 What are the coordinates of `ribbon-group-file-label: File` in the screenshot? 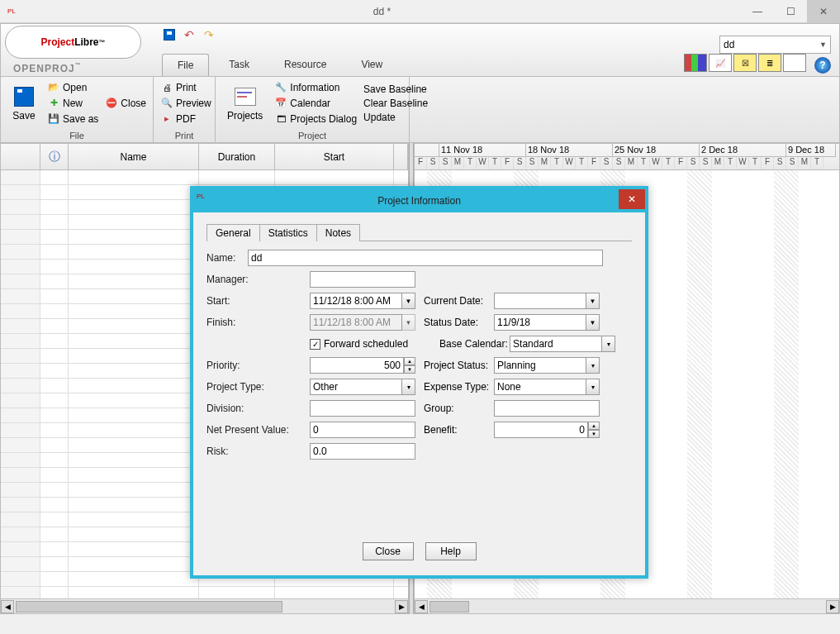 It's located at (77, 136).